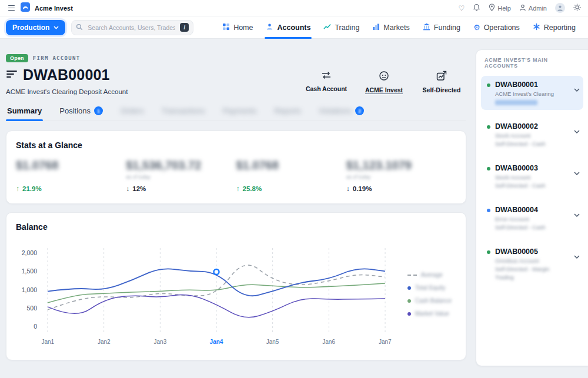 This screenshot has width=588, height=378. I want to click on nav-item-reporting: Reporting, so click(554, 27).